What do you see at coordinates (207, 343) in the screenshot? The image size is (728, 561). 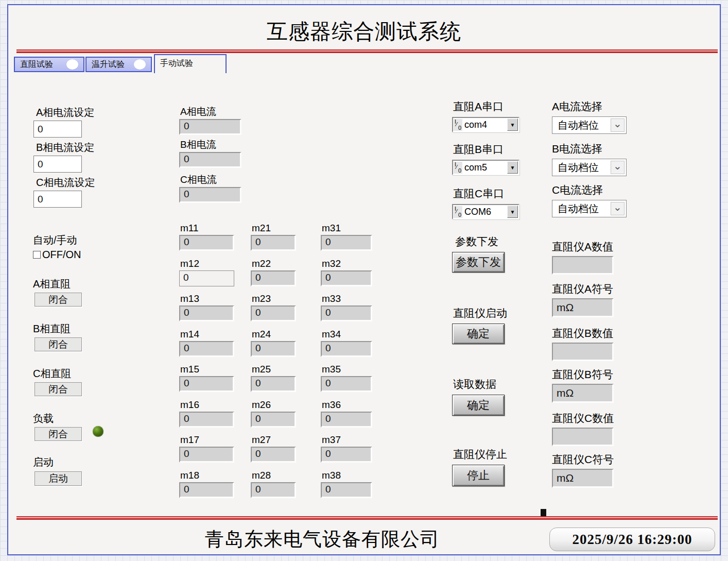 I see `matrix-cell: m140` at bounding box center [207, 343].